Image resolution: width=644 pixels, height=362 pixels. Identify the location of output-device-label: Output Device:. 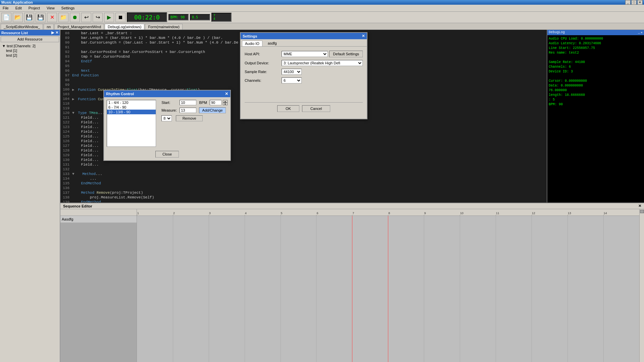
(263, 63).